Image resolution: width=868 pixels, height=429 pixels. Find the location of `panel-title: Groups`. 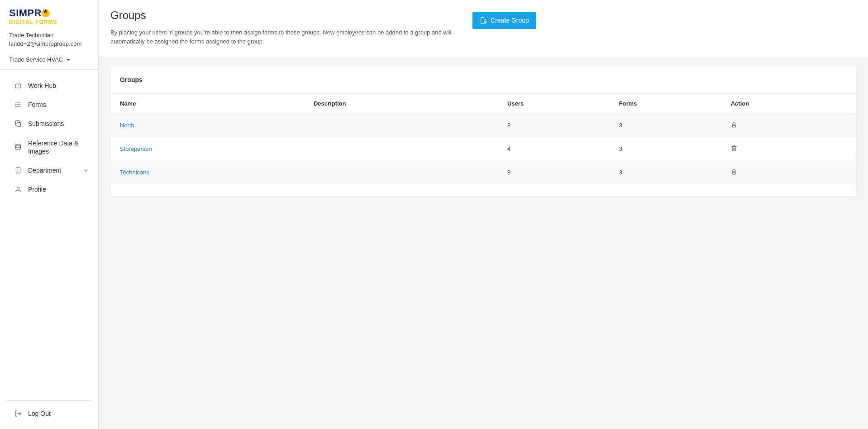

panel-title: Groups is located at coordinates (483, 80).